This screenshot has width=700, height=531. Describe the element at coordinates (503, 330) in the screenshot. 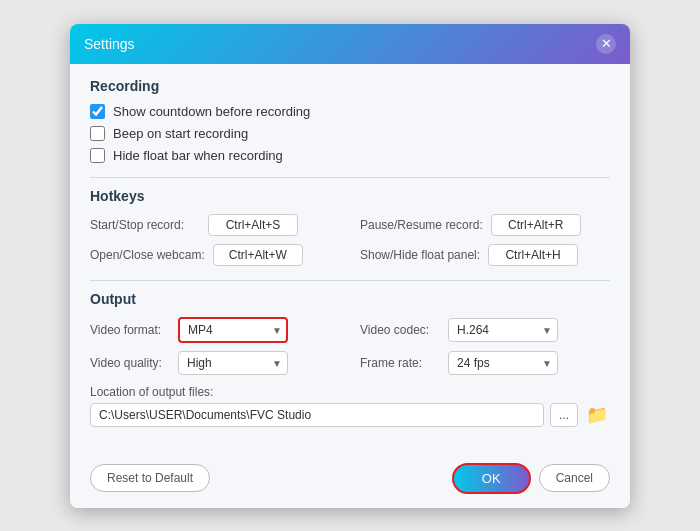

I see `video-codec-wrapper: H.264 H.265 ▼` at that location.